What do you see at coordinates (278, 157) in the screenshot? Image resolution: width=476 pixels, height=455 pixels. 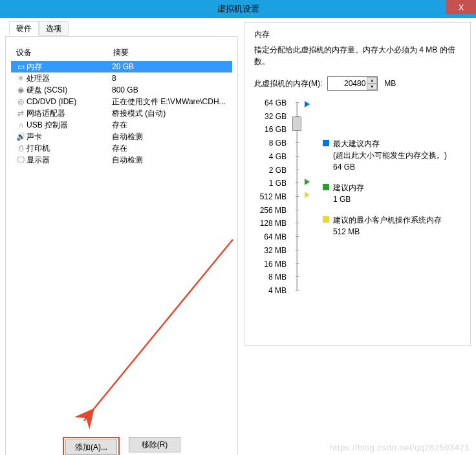 I see `tick-label: 4 GB` at bounding box center [278, 157].